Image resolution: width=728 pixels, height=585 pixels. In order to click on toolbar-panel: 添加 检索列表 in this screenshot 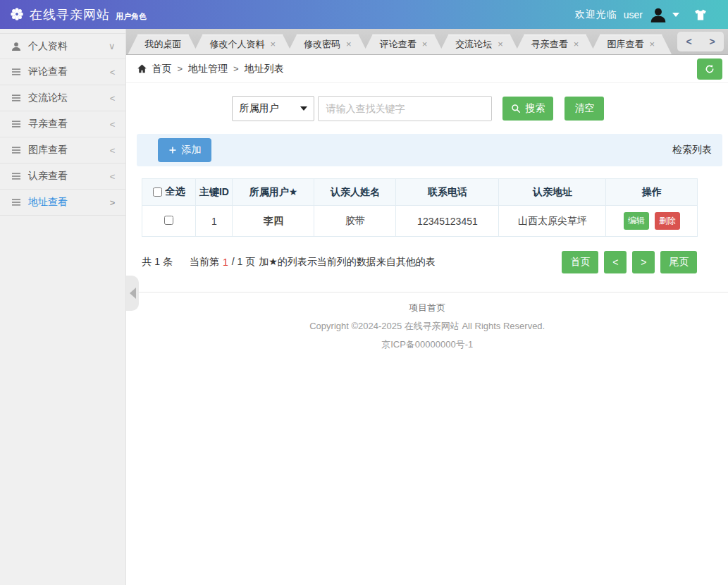, I will do `click(430, 150)`.